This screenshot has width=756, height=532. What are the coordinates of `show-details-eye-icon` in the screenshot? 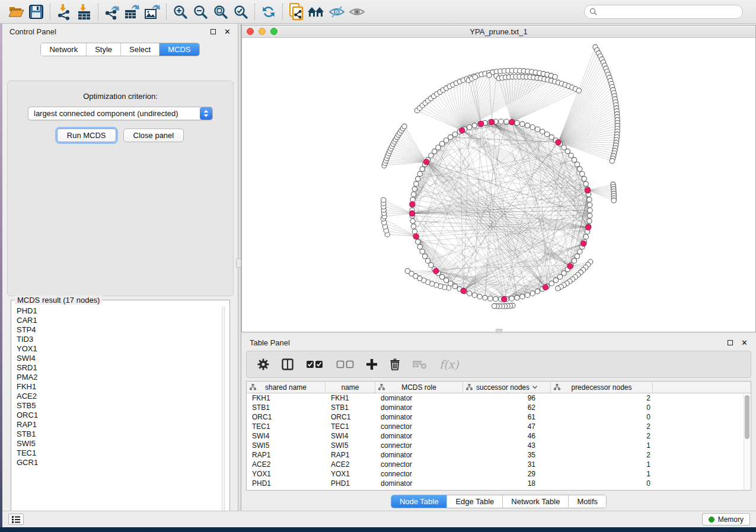 It's located at (357, 12).